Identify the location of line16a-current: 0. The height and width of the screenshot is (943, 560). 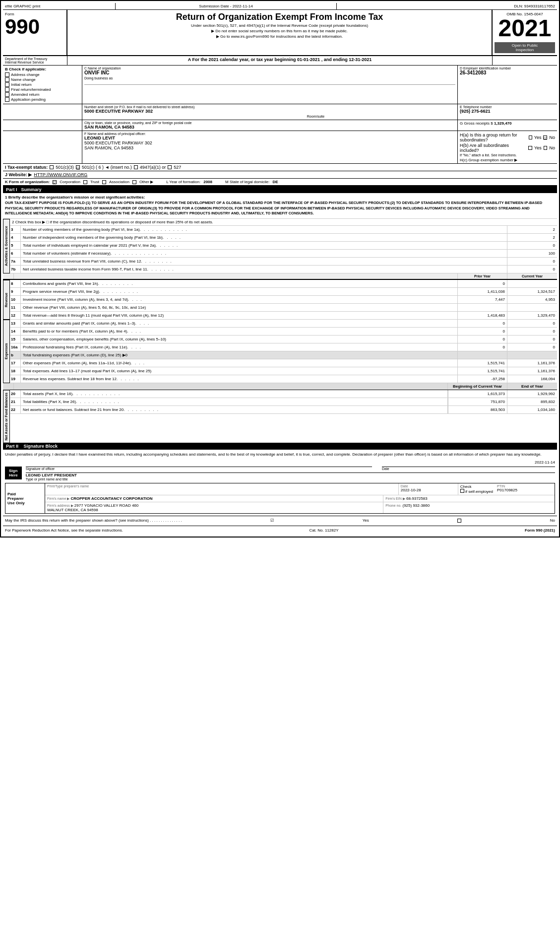
(532, 347).